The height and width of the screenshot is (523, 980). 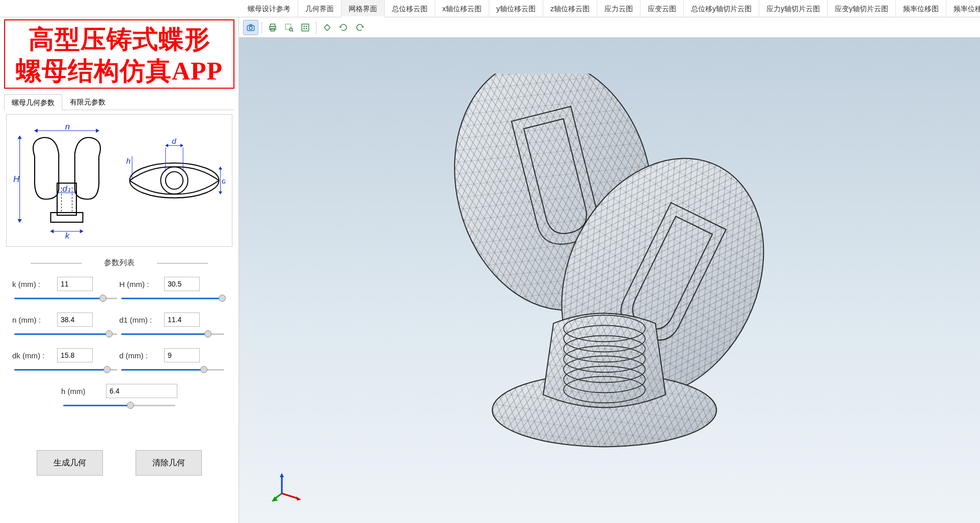 What do you see at coordinates (462, 9) in the screenshot?
I see `view-tab-4: x轴位移云图` at bounding box center [462, 9].